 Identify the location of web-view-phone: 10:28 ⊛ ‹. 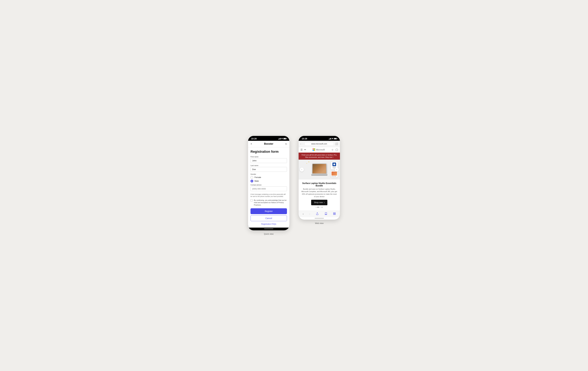
(319, 178).